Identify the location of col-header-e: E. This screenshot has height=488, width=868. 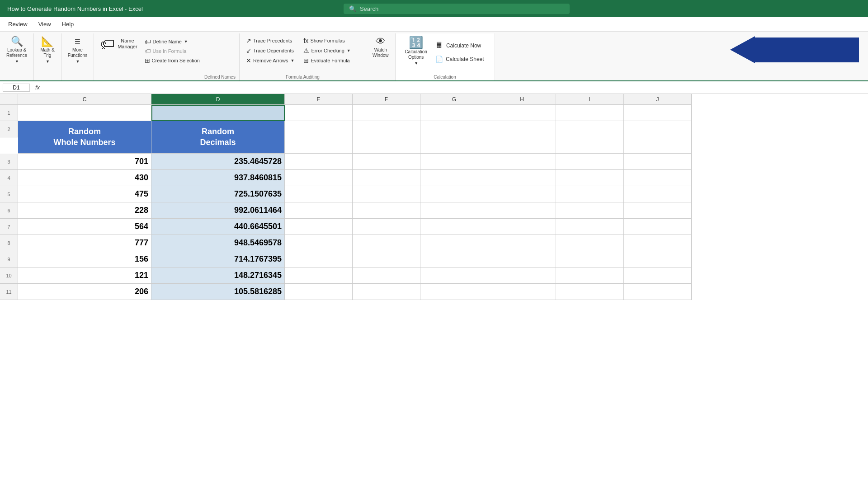
(319, 99).